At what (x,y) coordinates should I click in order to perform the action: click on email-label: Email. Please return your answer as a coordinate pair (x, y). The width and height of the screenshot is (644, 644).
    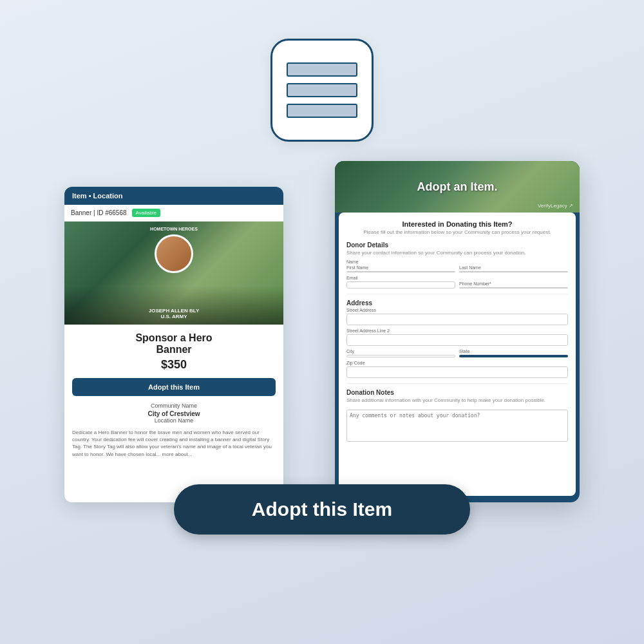
    Looking at the image, I should click on (457, 278).